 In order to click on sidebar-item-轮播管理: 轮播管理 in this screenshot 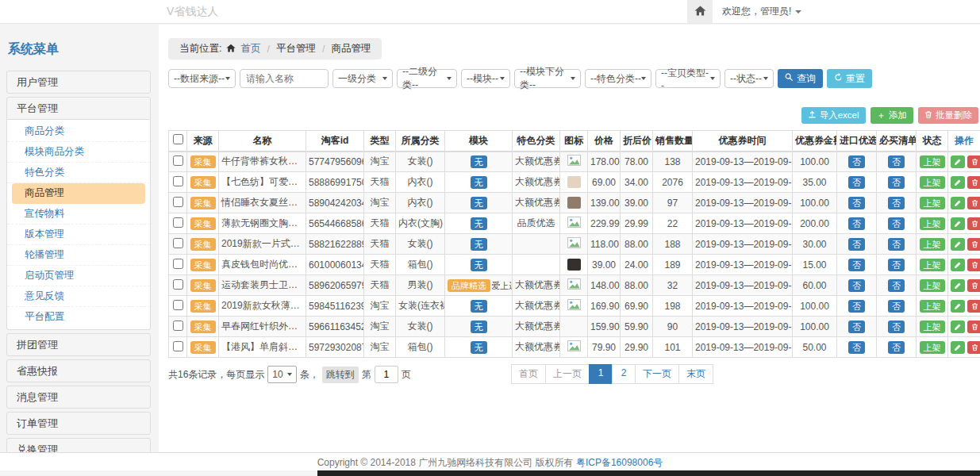, I will do `click(79, 255)`.